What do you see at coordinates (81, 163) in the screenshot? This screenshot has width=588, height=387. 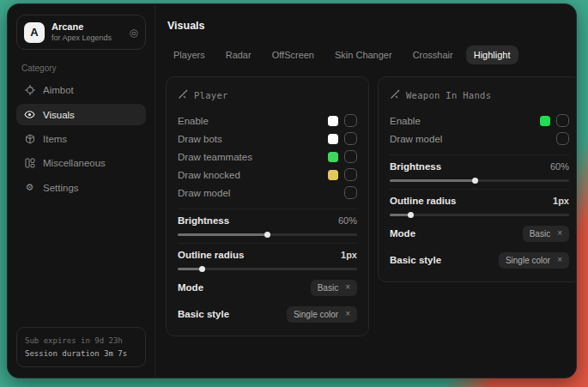 I see `sidebar-item-miscellaneous: Miscellaneous` at bounding box center [81, 163].